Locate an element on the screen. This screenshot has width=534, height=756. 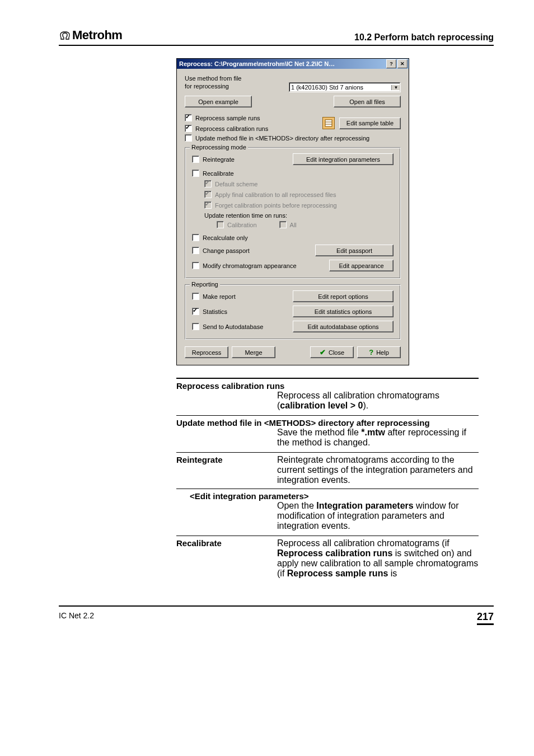
modify-appearance-checkbox is located at coordinates (196, 265).